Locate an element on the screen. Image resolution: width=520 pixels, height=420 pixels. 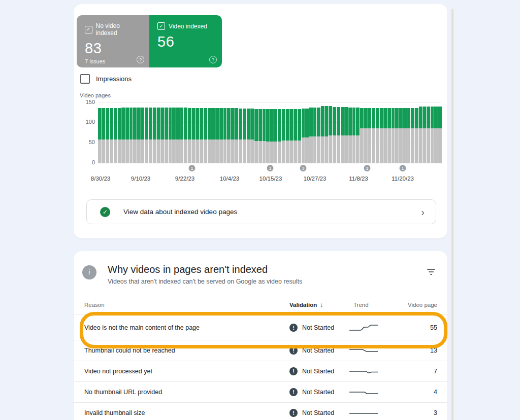
table-row: No thumbnail URL provided ! Not Started … is located at coordinates (261, 392).